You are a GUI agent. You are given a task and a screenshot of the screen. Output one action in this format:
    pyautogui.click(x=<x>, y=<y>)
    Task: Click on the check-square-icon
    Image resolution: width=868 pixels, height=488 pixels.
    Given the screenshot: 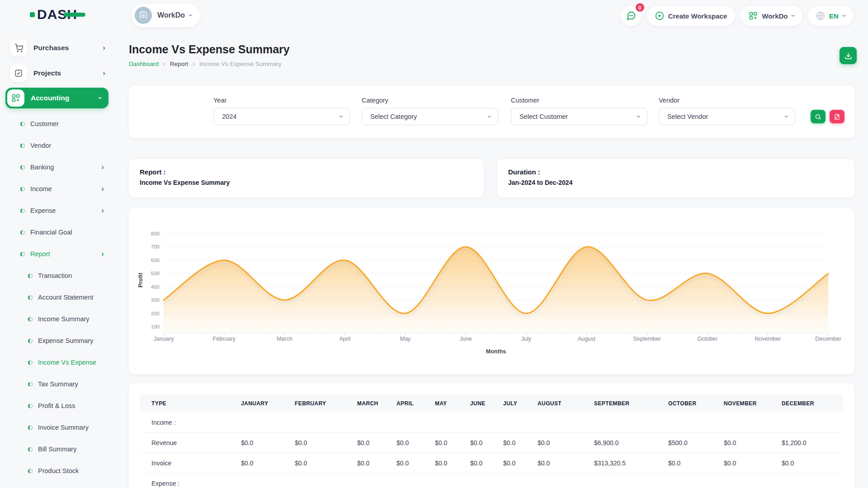 What is the action you would take?
    pyautogui.click(x=19, y=73)
    